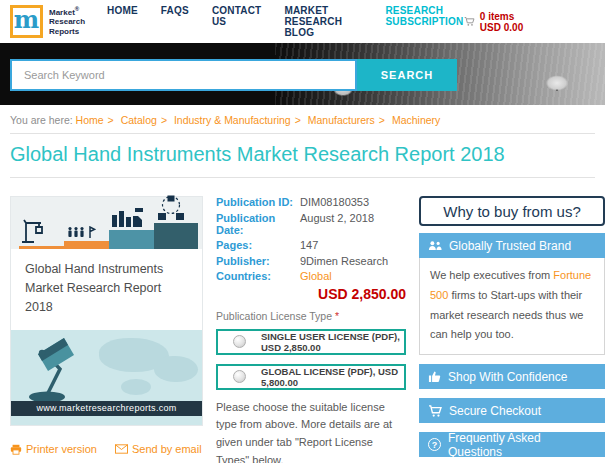 Image resolution: width=605 pixels, height=463 pixels. I want to click on trusted-brand-text: We help executives from Fortune 500 firm…, so click(512, 306).